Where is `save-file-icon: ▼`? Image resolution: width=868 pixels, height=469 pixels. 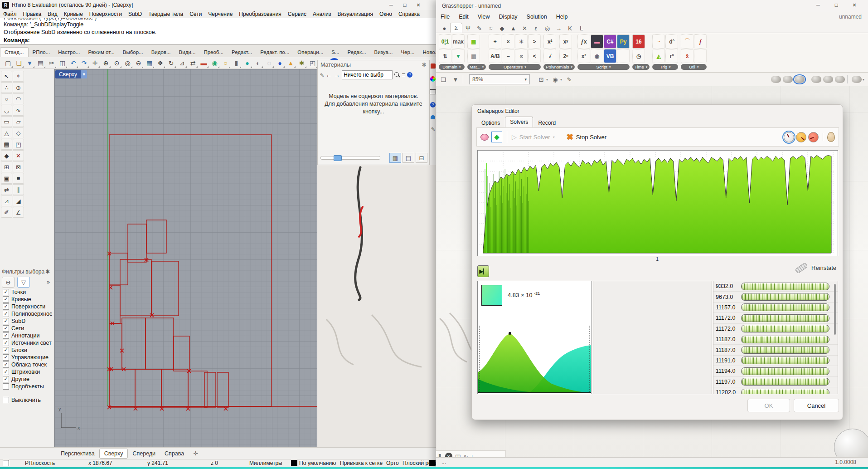
save-file-icon: ▼ is located at coordinates (456, 79).